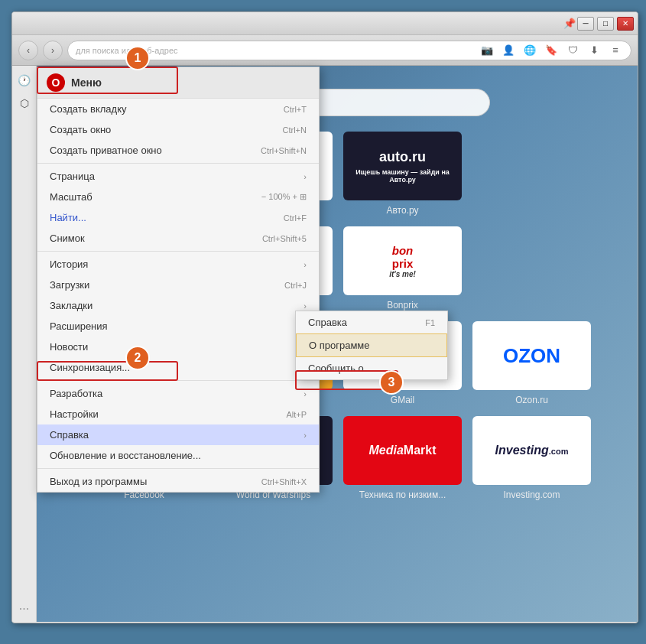 This screenshot has width=646, height=644. What do you see at coordinates (178, 239) in the screenshot?
I see `menu-snapshot: Снимок Ctrl+Shift+5` at bounding box center [178, 239].